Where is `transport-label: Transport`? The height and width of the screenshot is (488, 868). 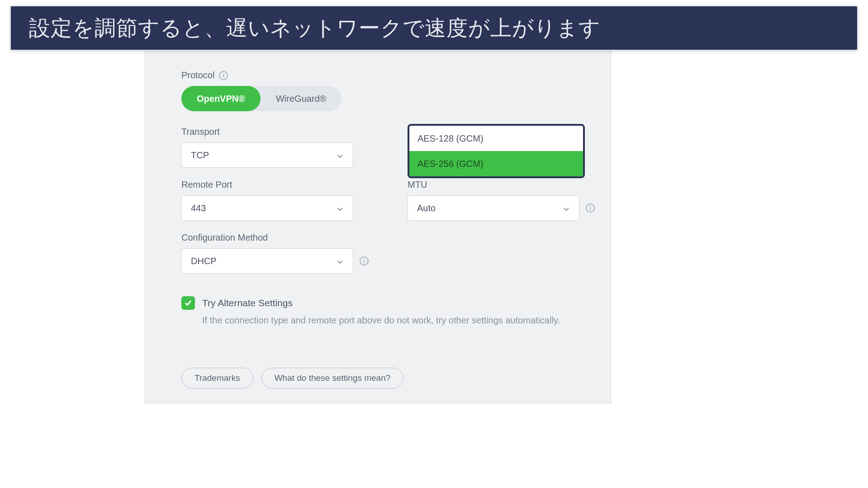 transport-label: Transport is located at coordinates (267, 132).